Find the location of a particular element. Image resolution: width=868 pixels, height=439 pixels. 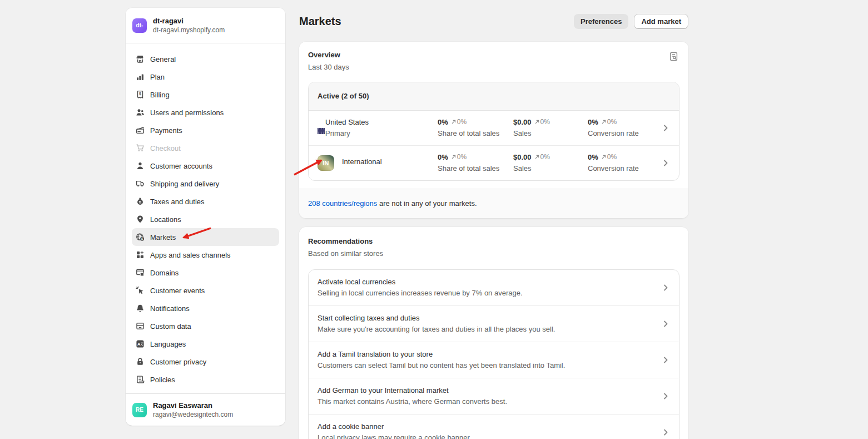

store-domain: dt-ragavi.myshopify.com is located at coordinates (189, 30).